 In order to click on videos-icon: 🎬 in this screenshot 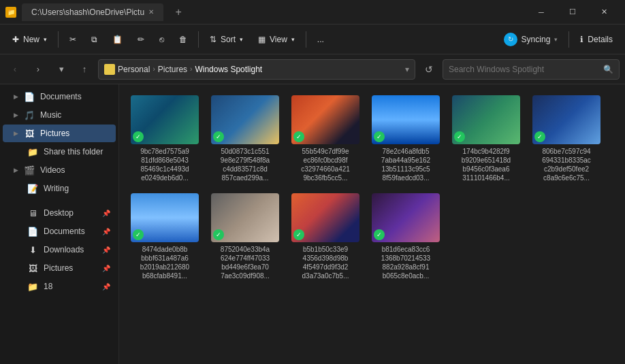, I will do `click(29, 170)`.